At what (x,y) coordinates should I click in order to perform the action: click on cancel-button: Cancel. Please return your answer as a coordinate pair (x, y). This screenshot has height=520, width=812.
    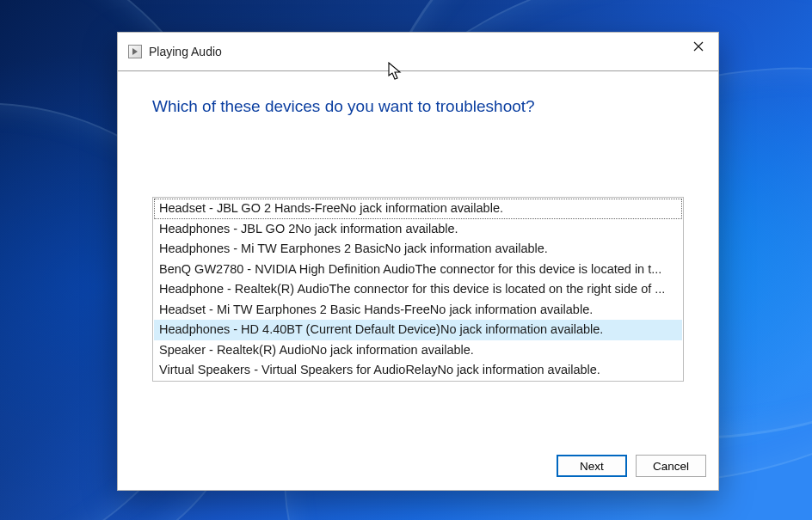
    Looking at the image, I should click on (671, 466).